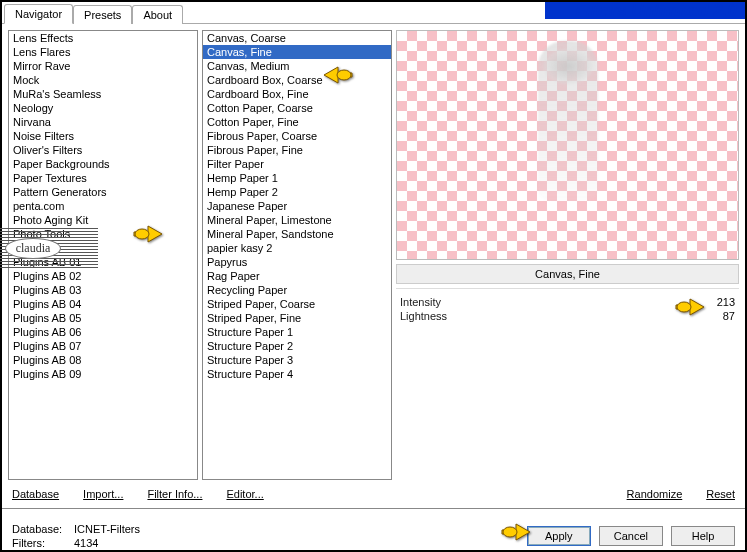  I want to click on randomize-link: Randomize, so click(655, 494).